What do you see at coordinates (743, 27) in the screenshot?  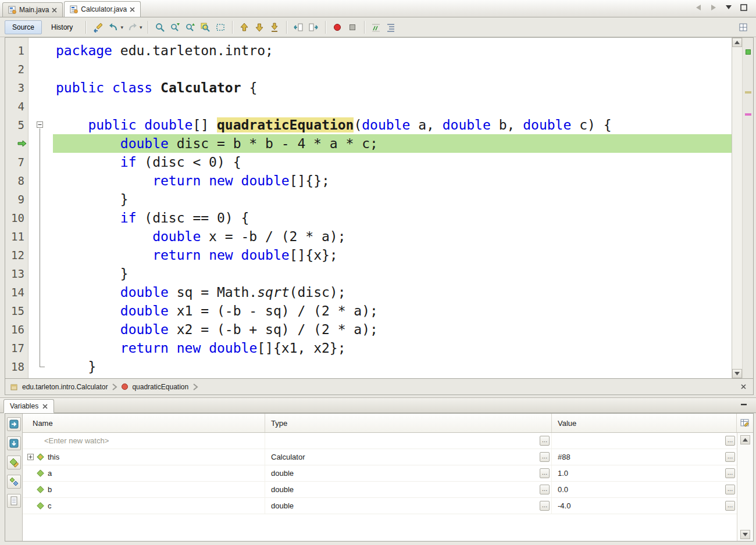 I see `split-document-icon` at bounding box center [743, 27].